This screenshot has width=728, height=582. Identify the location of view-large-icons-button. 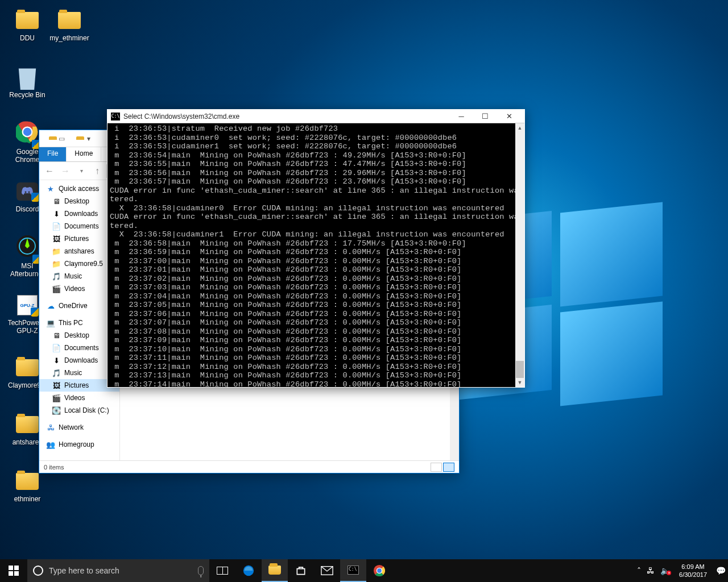
(449, 467).